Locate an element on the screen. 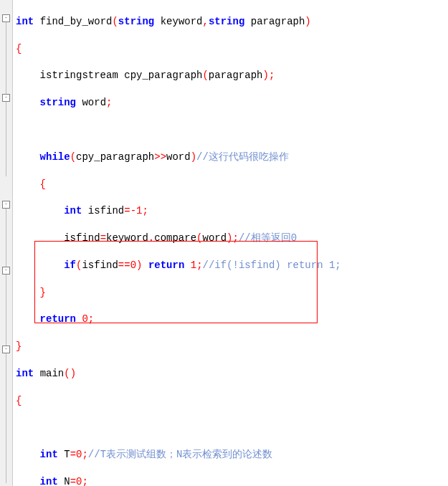  fold-gutter: - - - - - is located at coordinates (6, 243).